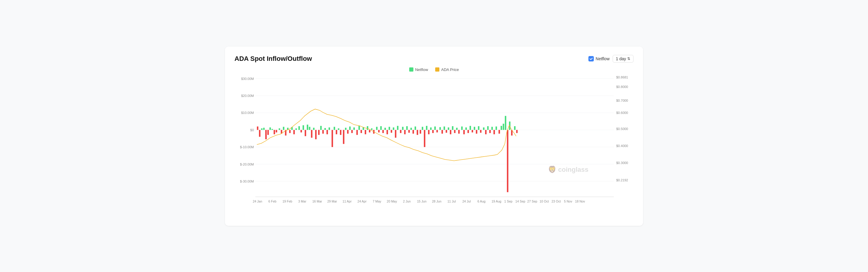 This screenshot has width=868, height=272. What do you see at coordinates (629, 59) in the screenshot?
I see `chevron-up-down-icon: ⇅` at bounding box center [629, 59].